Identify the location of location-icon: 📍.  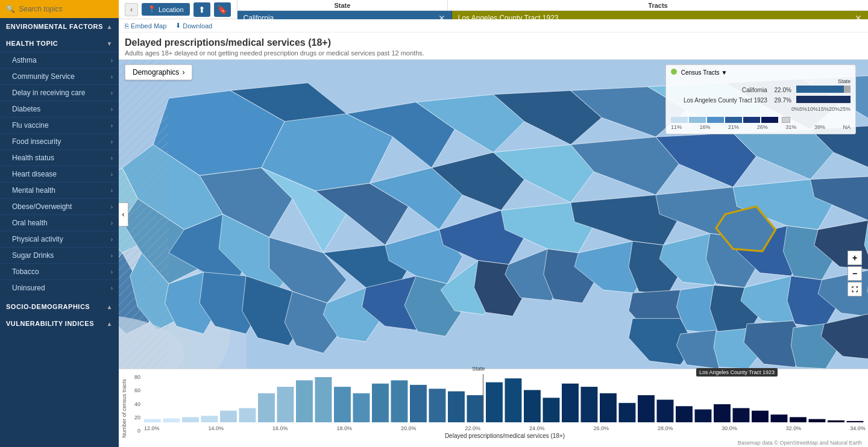
(152, 10).